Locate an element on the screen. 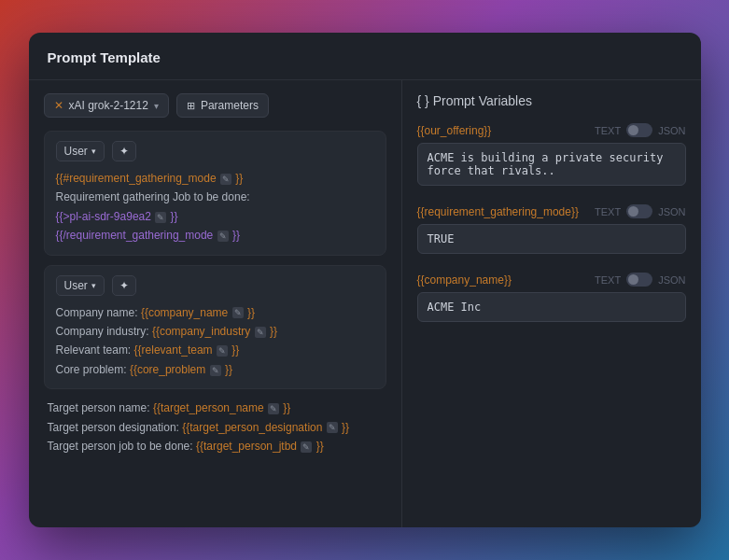 This screenshot has width=729, height=560. var-rt-close: }} is located at coordinates (235, 350).